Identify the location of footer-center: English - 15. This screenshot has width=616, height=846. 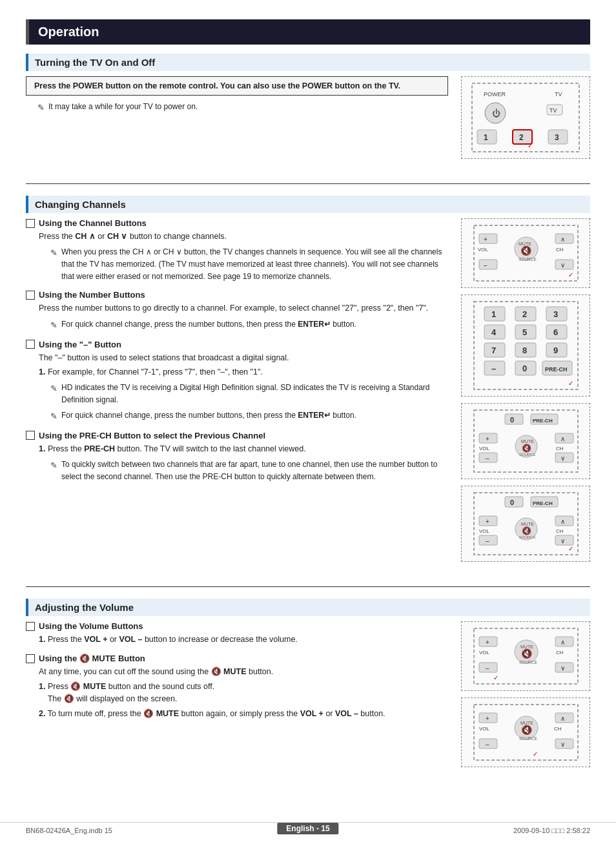
(307, 829).